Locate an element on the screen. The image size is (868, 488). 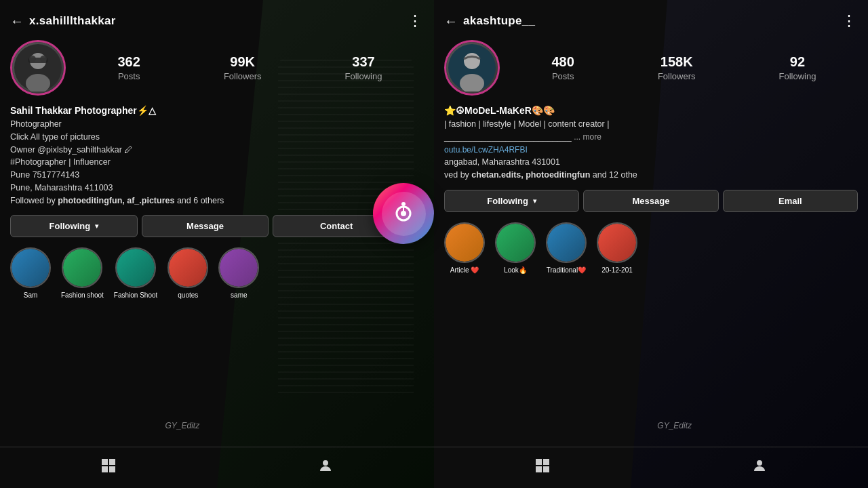
followers-stat-left: 99K Followers is located at coordinates (243, 68).